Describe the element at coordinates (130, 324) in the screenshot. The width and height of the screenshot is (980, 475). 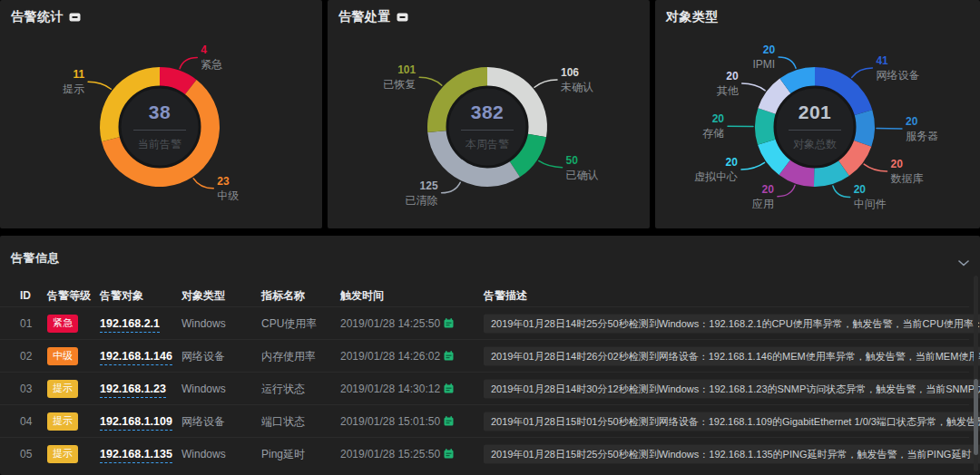
I see `alarm-target: 192.168.2.1` at that location.